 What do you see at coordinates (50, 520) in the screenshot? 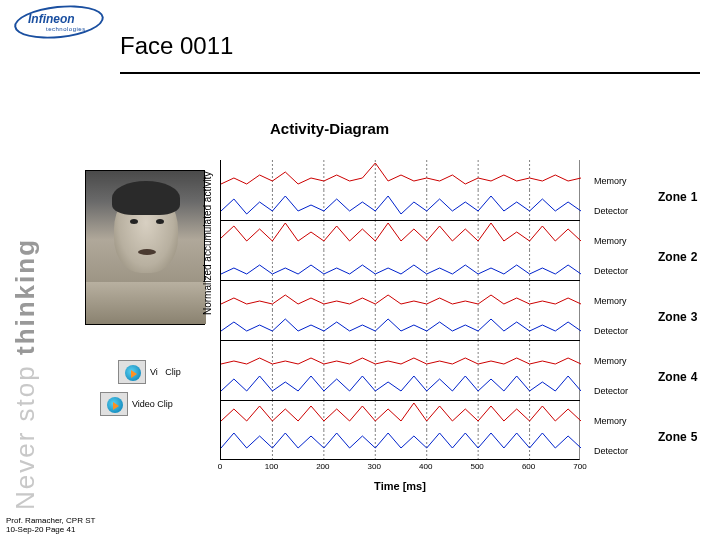
I see `footer-line1: Prof. Ramacher, CPR ST` at bounding box center [50, 520].